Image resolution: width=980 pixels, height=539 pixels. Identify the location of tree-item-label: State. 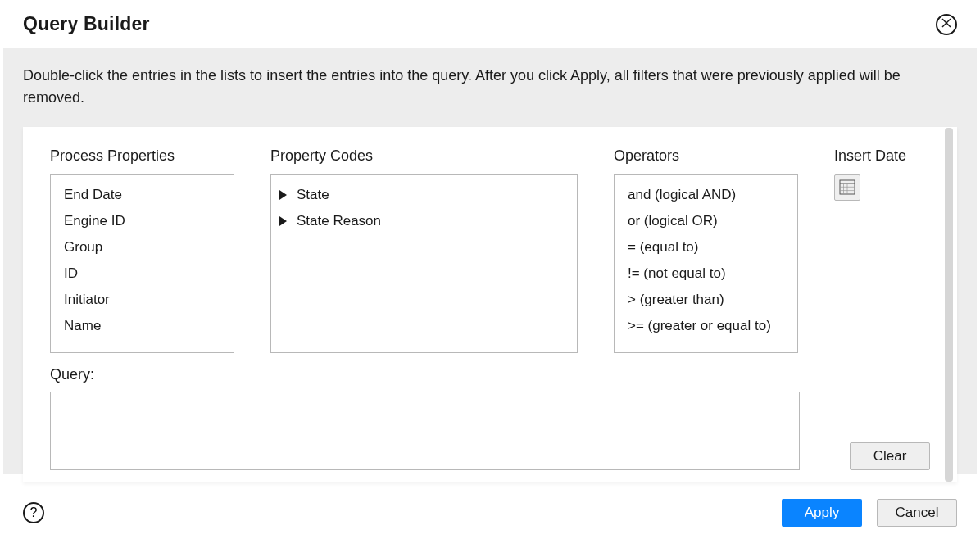
(313, 195).